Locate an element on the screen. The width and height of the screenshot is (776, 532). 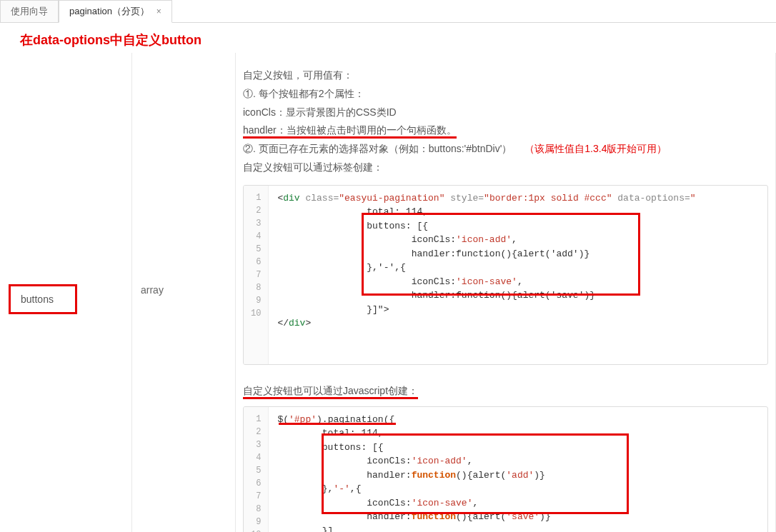
description-text: 自定义按钮，可用值有： ①. 每个按钮都有2个属性： iconCls：显示背景图… is located at coordinates (506, 121).